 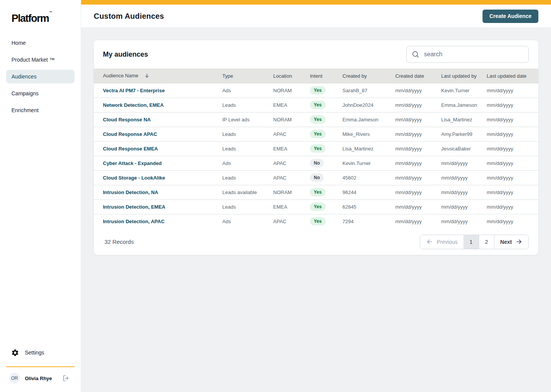 I want to click on card-footer: 32 Records Previous 12 Next, so click(x=316, y=242).